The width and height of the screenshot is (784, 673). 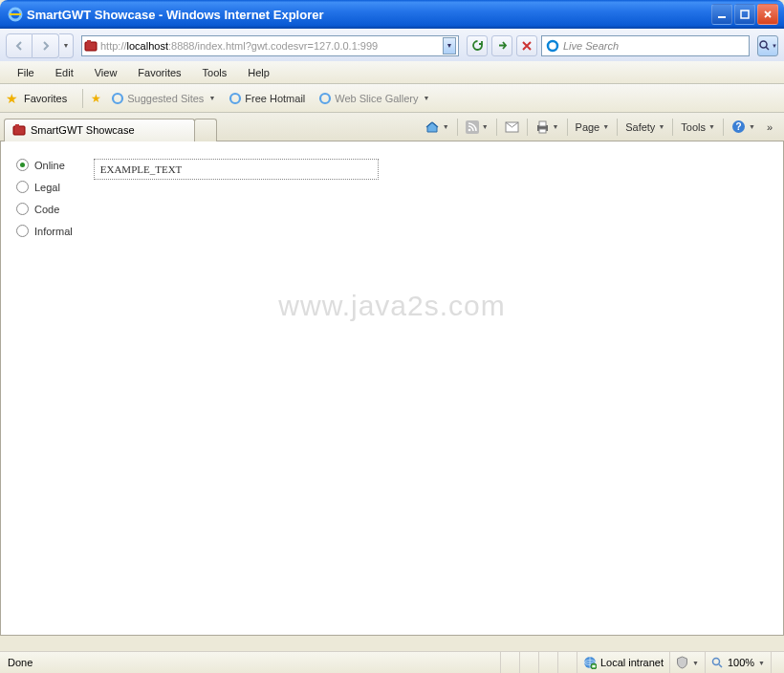 I want to click on search-go-button: ▼, so click(x=768, y=46).